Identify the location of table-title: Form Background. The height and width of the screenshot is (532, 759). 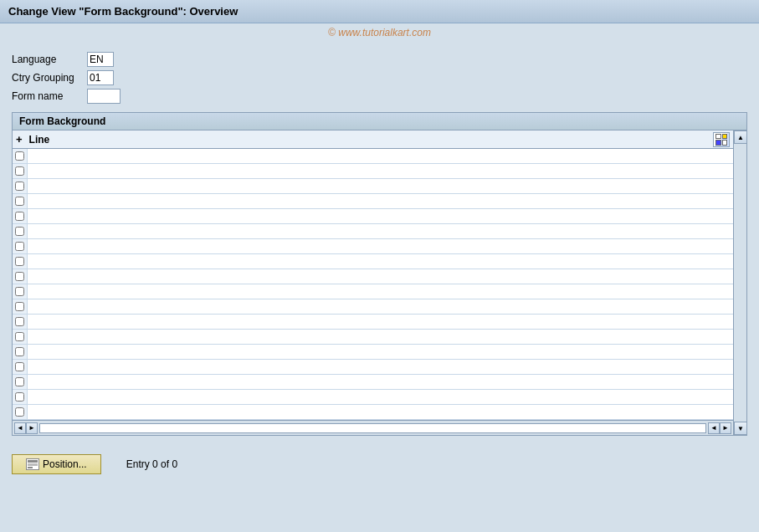
(62, 121).